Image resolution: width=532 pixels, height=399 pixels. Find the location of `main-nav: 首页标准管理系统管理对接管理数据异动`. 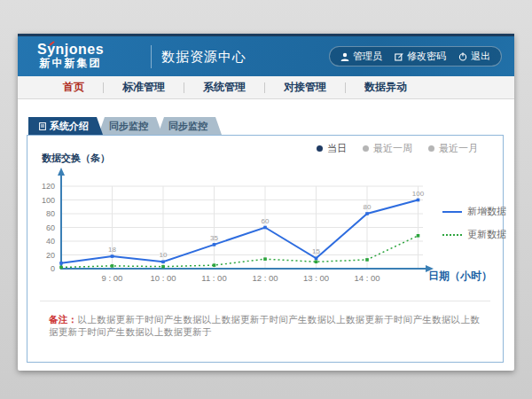

main-nav: 首页标准管理系统管理对接管理数据异动 is located at coordinates (266, 88).